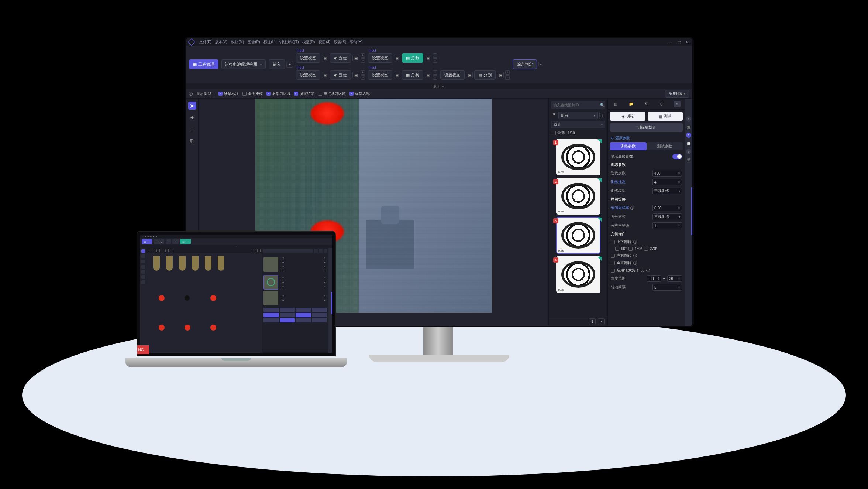  I want to click on star-filter-icon: ★, so click(554, 116).